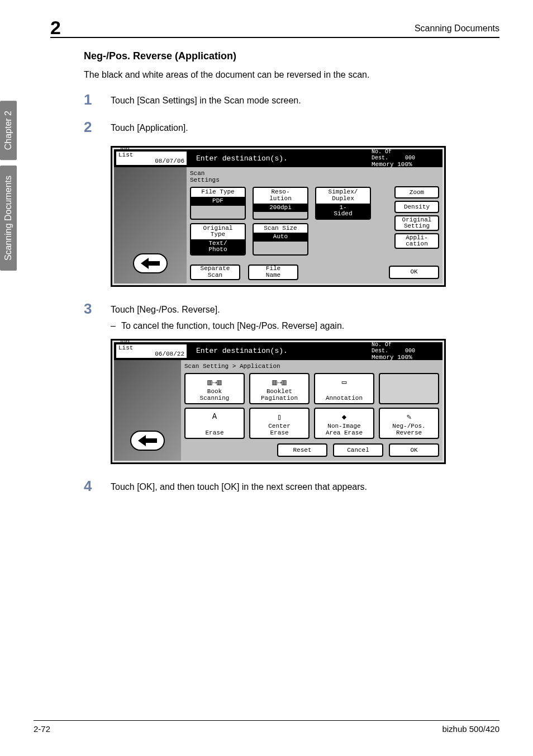 This screenshot has width=533, height=756. Describe the element at coordinates (165, 308) in the screenshot. I see `step-text: Touch [Neg-/Pos. Reverse].` at that location.